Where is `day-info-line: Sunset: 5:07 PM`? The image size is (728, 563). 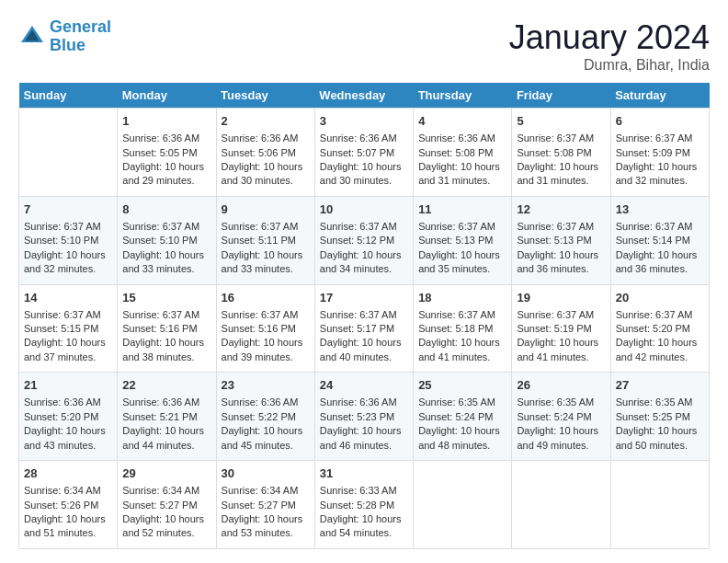
day-info-line: Sunset: 5:07 PM is located at coordinates (364, 153).